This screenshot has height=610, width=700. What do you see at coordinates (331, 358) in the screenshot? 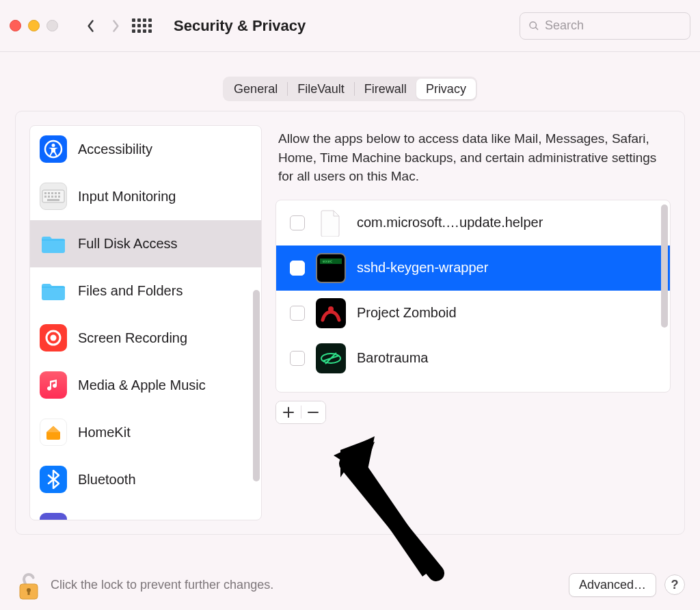
I see `barotrauma-icon` at bounding box center [331, 358].